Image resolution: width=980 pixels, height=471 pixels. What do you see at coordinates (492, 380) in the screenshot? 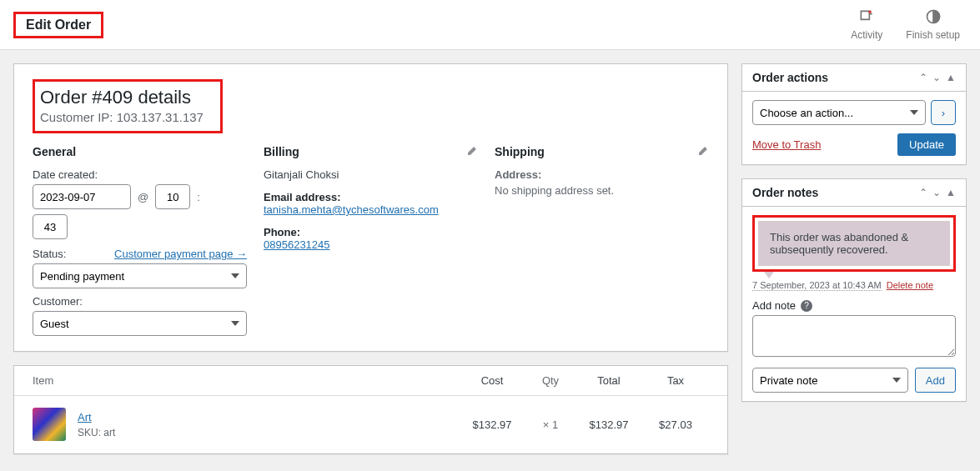
I see `col-header-cost: Cost` at bounding box center [492, 380].